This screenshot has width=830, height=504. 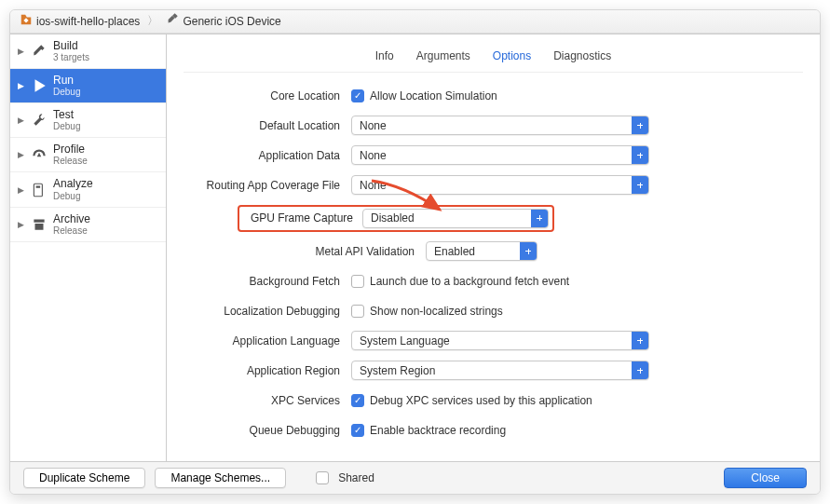 What do you see at coordinates (415, 22) in the screenshot?
I see `breadcrumb-bar: ios-swift-hello-places 〉 Generic iOS Dev…` at bounding box center [415, 22].